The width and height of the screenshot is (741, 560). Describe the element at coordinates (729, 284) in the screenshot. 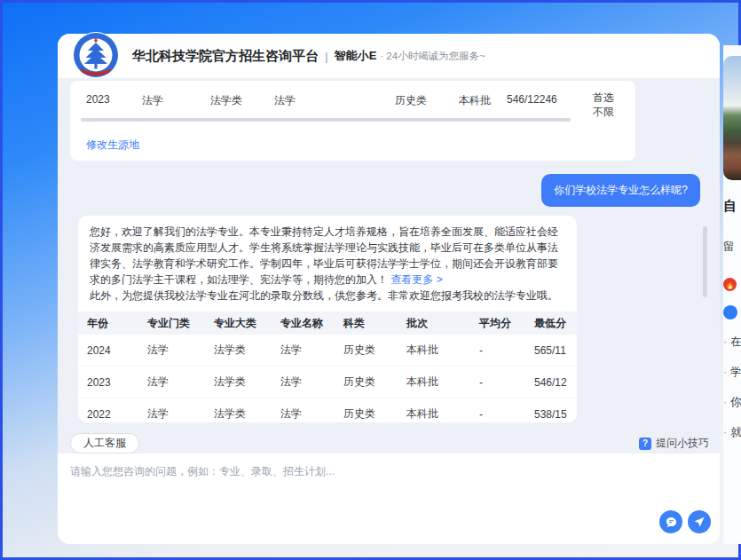

I see `hot-icon: 🔥` at that location.